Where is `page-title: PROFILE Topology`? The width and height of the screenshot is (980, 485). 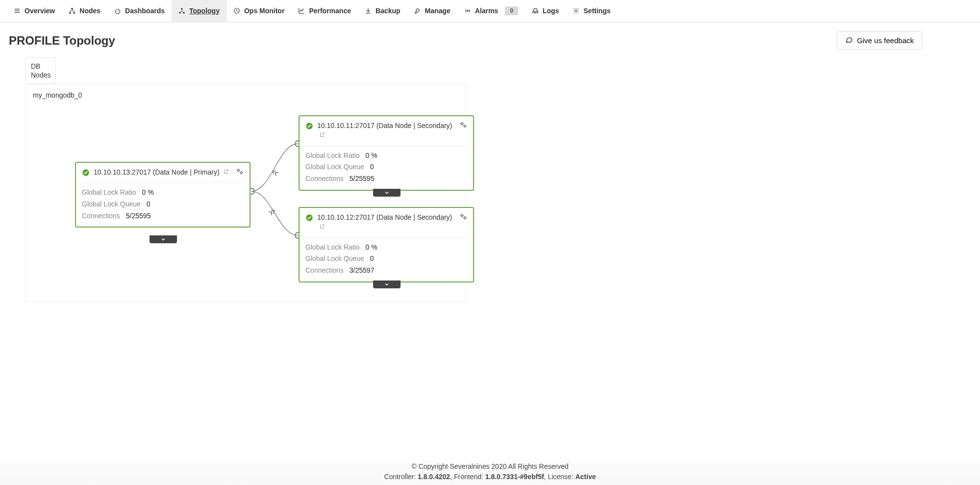
page-title: PROFILE Topology is located at coordinates (62, 41).